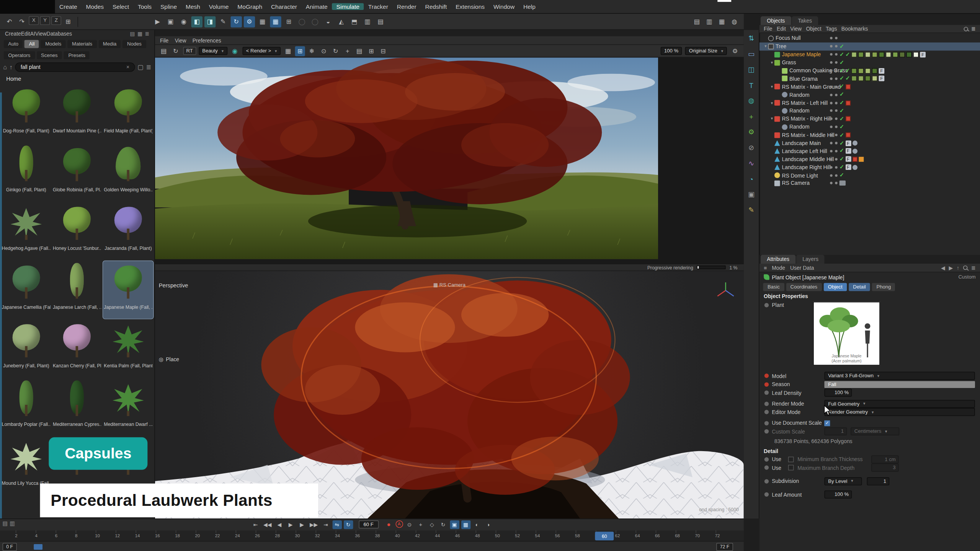 This screenshot has width=980, height=551. Describe the element at coordinates (184, 21) in the screenshot. I see `interactive-render-icon: ◉` at that location.